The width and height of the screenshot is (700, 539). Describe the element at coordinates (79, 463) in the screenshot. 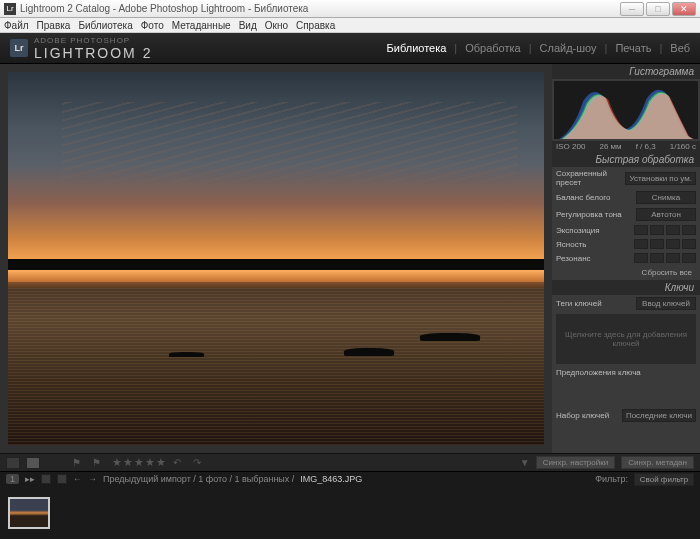

I see `flag-icon: ⚑` at that location.